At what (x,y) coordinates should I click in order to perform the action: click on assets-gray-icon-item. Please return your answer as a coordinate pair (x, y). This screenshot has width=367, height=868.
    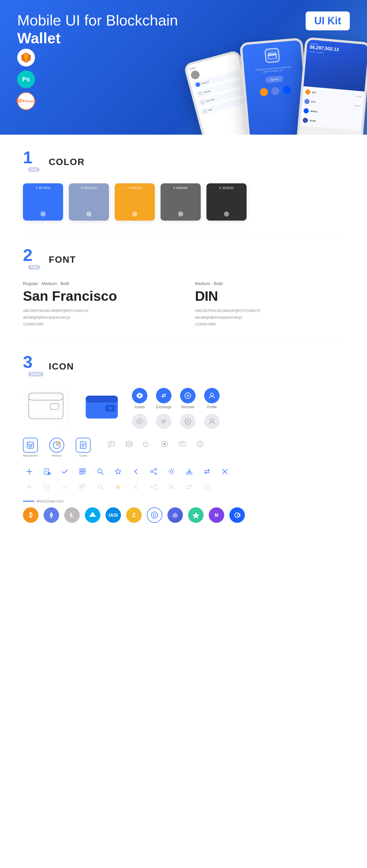
    Looking at the image, I should click on (140, 422).